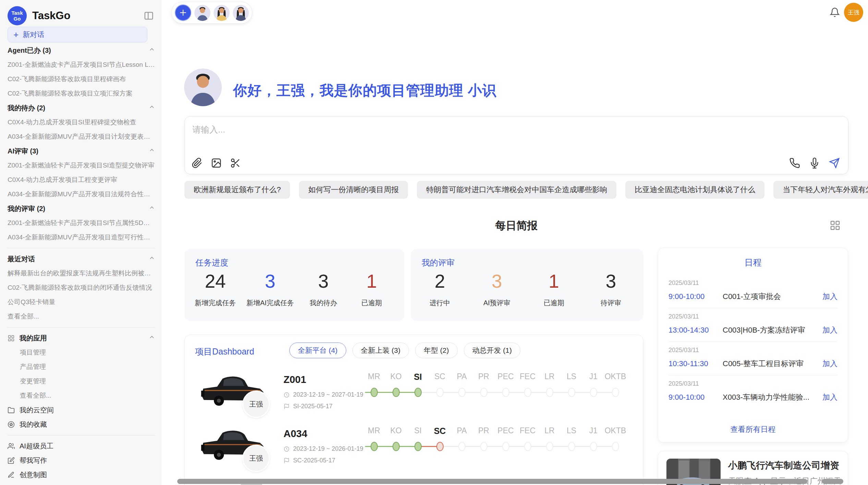 Image resolution: width=868 pixels, height=485 pixels. What do you see at coordinates (82, 338) in the screenshot?
I see `sidebar-apps-header: 我的应用` at bounding box center [82, 338].